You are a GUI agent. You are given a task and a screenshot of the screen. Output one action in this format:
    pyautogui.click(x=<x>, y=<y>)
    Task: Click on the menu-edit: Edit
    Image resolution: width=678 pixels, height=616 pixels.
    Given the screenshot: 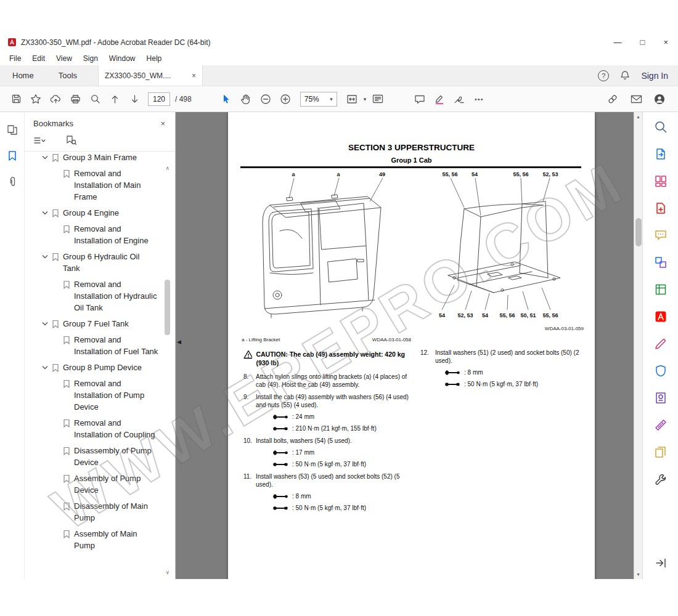 What is the action you would take?
    pyautogui.click(x=38, y=59)
    